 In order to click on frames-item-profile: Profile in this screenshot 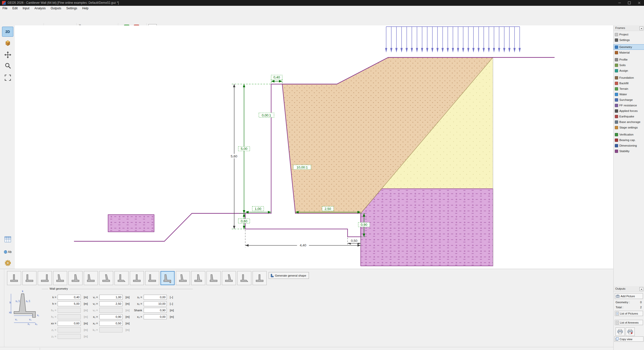, I will do `click(629, 60)`.